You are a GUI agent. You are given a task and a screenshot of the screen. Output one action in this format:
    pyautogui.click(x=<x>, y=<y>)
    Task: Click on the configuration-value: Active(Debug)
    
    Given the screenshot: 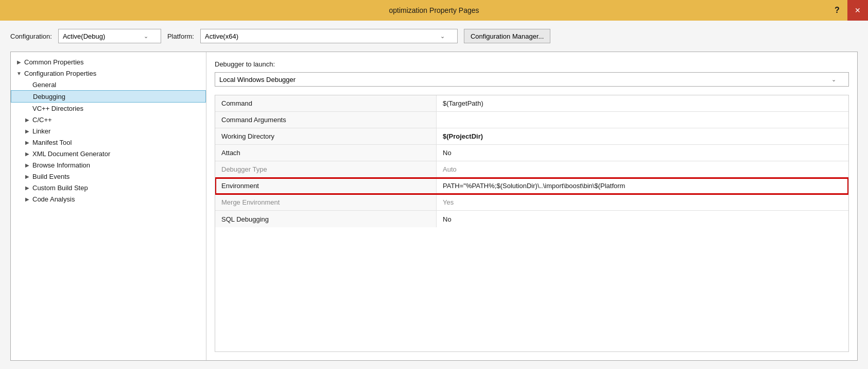 What is the action you would take?
    pyautogui.click(x=84, y=36)
    